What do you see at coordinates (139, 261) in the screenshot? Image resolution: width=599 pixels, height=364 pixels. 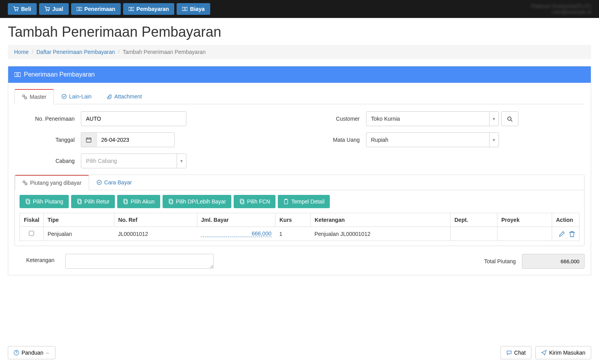 I see `keterangan-input` at bounding box center [139, 261].